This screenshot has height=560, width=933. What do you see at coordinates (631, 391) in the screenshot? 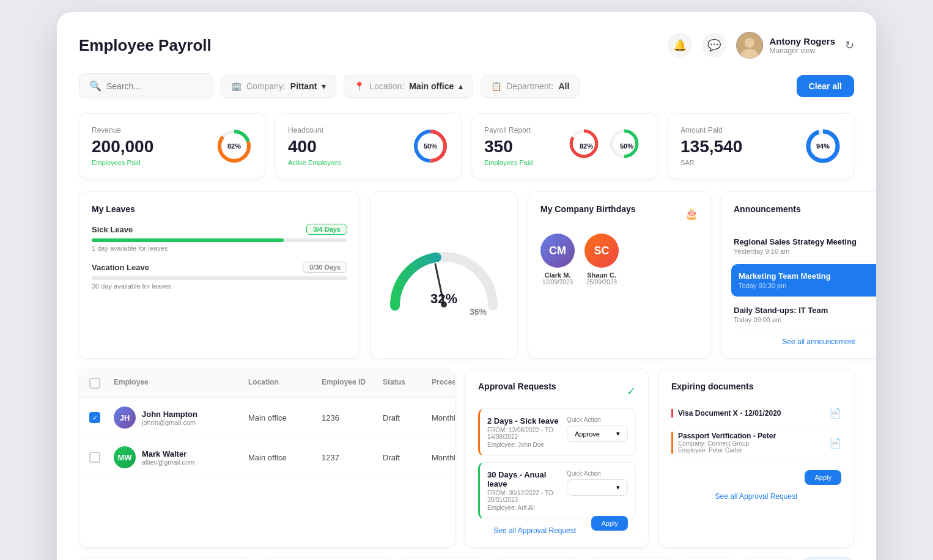
I see `check-icon: ✓` at bounding box center [631, 391].